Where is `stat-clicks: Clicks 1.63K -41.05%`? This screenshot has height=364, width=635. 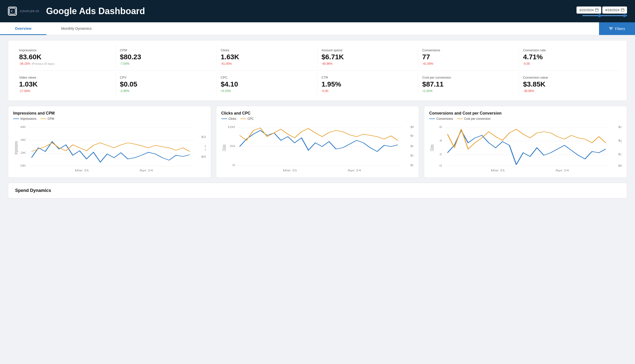
stat-clicks: Clicks 1.63K -41.05% is located at coordinates (267, 57).